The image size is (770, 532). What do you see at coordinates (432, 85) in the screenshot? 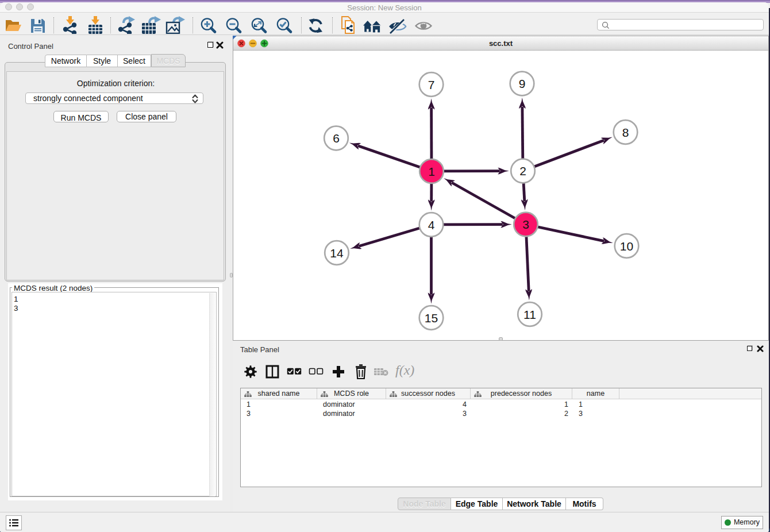
I see `svg-text: 7` at bounding box center [432, 85].